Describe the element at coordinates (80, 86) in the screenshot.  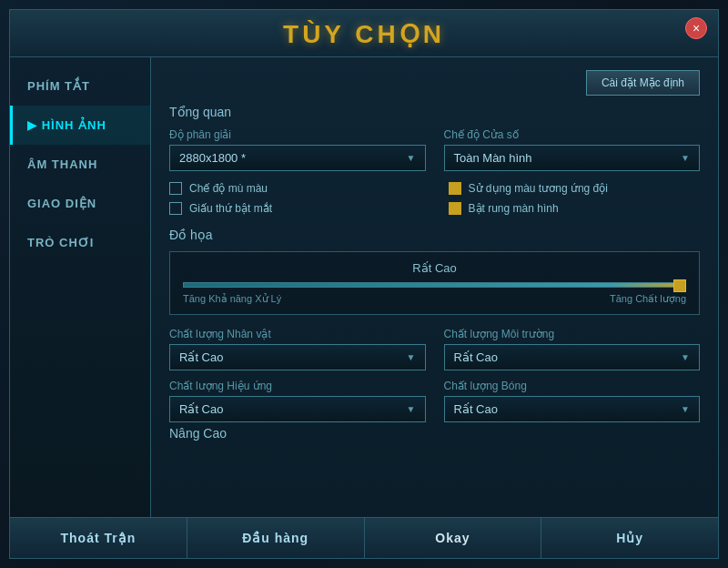
I see `sidebar-item-phim-tat: PHÍM TẮT` at that location.